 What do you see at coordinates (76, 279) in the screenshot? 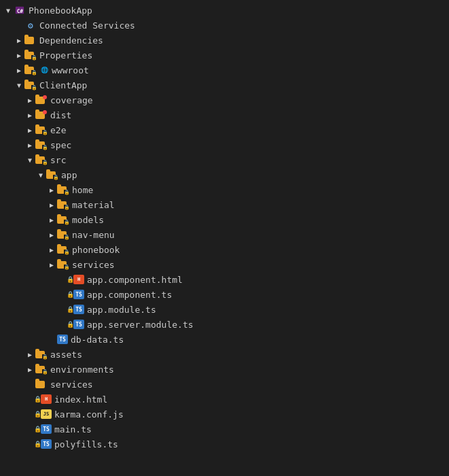
I see `app-component-html-icon: 🔒 H` at bounding box center [76, 279].